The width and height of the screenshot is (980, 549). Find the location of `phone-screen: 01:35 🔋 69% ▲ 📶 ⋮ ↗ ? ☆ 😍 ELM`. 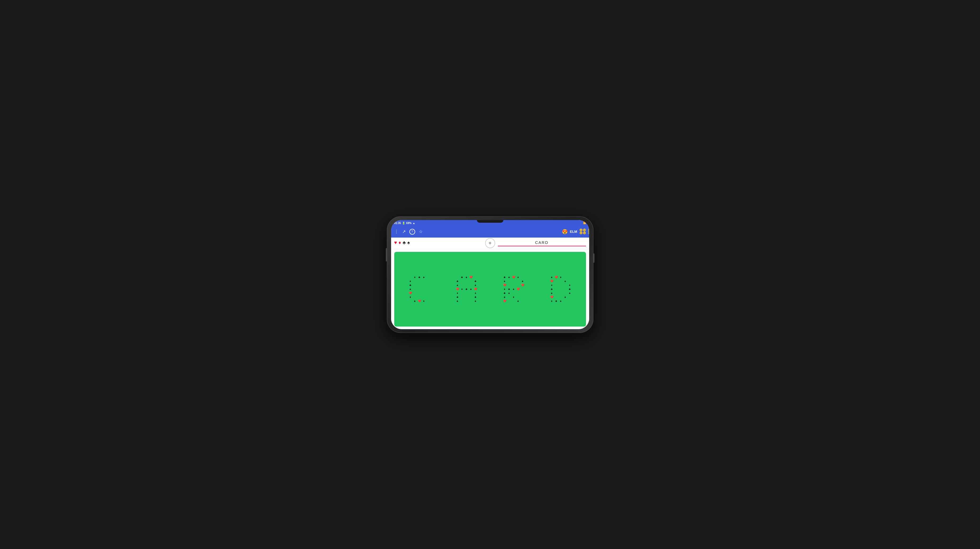

phone-screen: 01:35 🔋 69% ▲ 📶 ⋮ ↗ ? ☆ 😍 ELM is located at coordinates (490, 275).